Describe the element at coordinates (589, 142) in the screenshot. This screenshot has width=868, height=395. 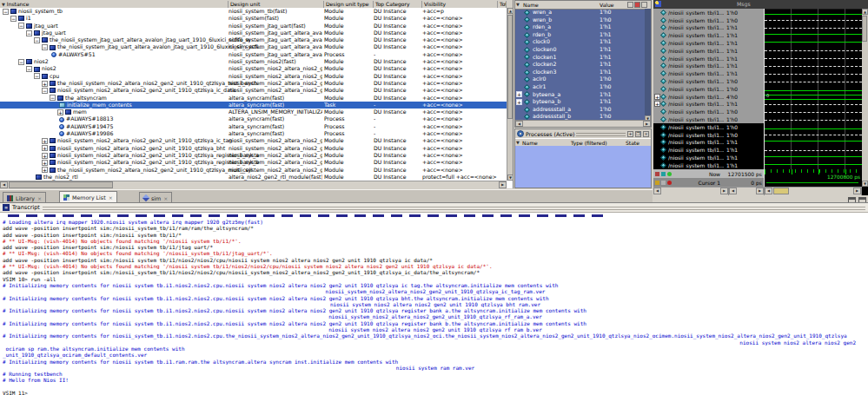
I see `processes-column-type: Type (filtered)` at that location.